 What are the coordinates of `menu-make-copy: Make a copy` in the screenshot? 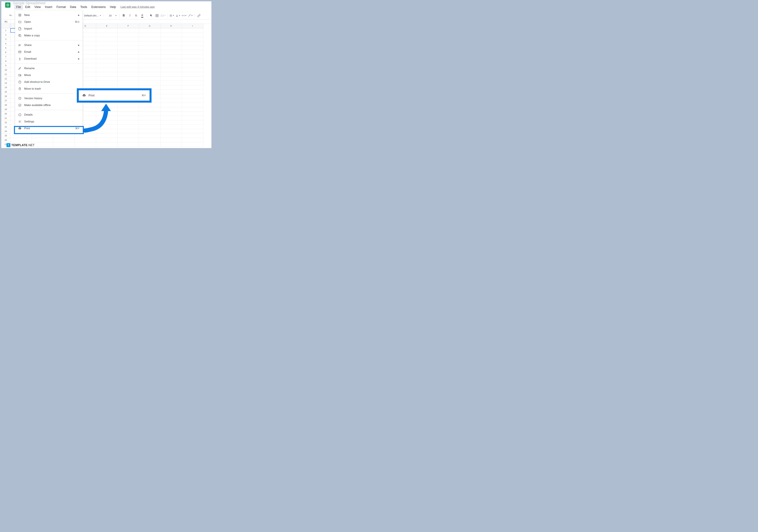 It's located at (49, 36).